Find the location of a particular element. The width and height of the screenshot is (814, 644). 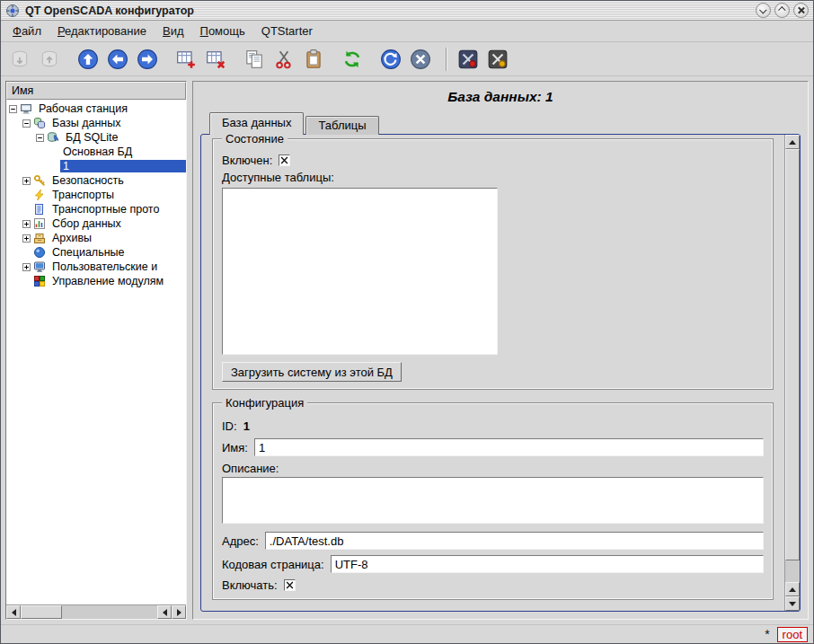

maximize-button is located at coordinates (782, 11).